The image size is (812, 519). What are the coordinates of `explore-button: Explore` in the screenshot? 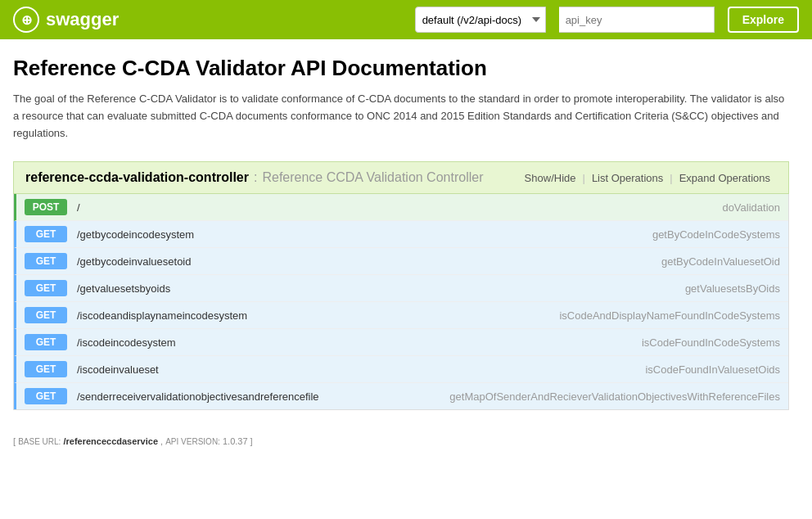 It's located at (763, 20).